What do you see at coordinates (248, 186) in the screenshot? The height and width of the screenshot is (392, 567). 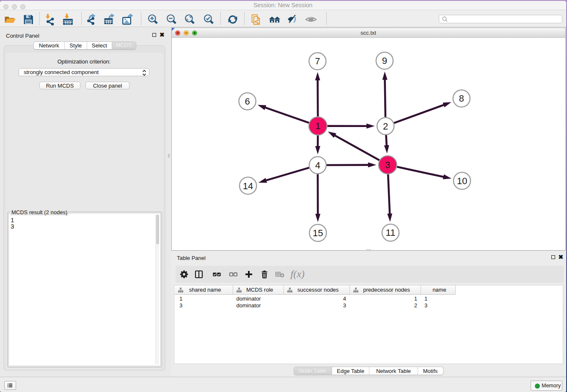 I see `svg-text: 14` at bounding box center [248, 186].